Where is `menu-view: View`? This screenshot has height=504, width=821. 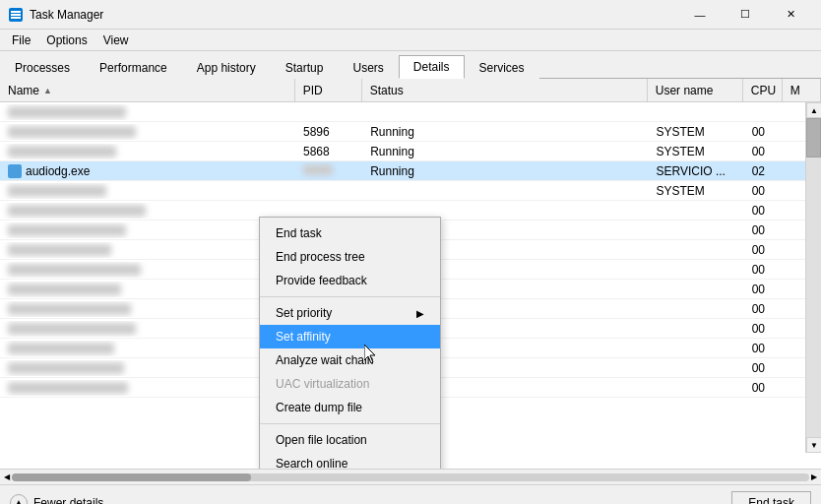
menu-view: View is located at coordinates (116, 40).